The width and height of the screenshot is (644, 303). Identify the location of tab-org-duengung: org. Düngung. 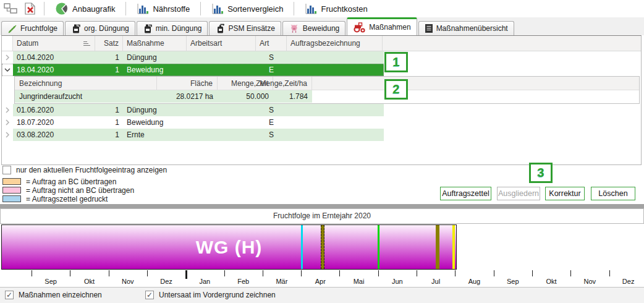
(100, 28).